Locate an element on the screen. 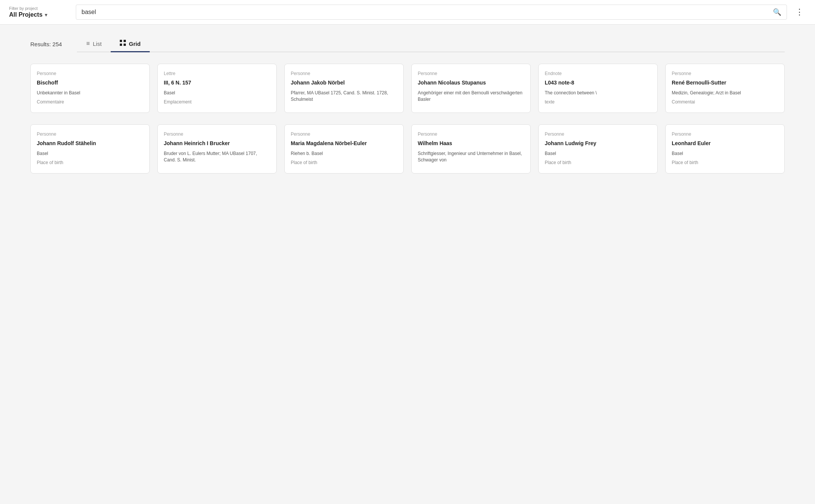  card-tag: texte is located at coordinates (598, 102).